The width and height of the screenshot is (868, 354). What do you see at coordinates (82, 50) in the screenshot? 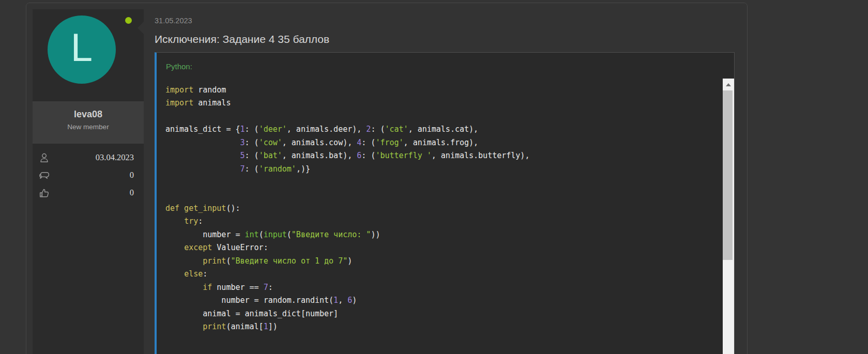
I see `avatar-circle: L` at bounding box center [82, 50].